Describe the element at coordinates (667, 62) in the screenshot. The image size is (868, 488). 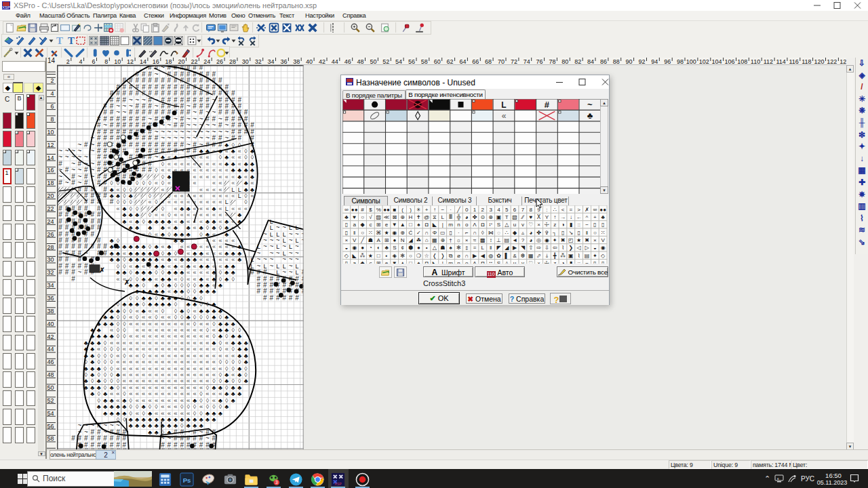
I see `svg-text: 96` at that location.